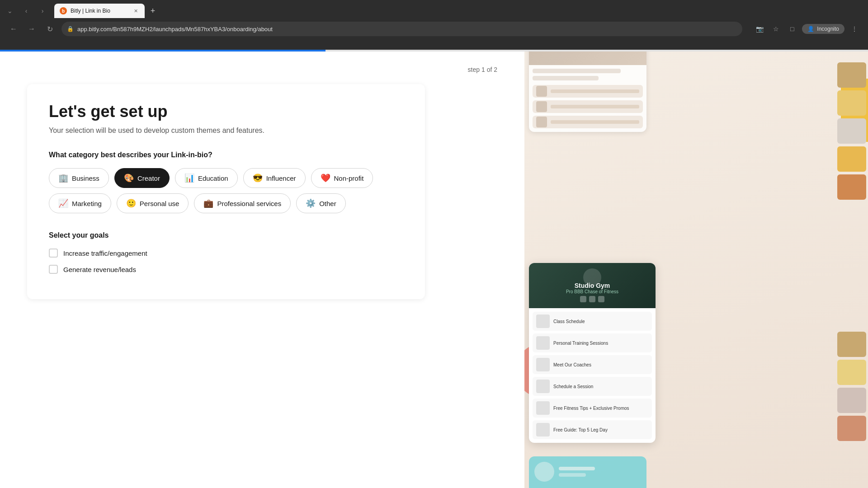 The image size is (868, 488). Describe the element at coordinates (53, 253) in the screenshot. I see `goal-checkbox-traffic` at that location.